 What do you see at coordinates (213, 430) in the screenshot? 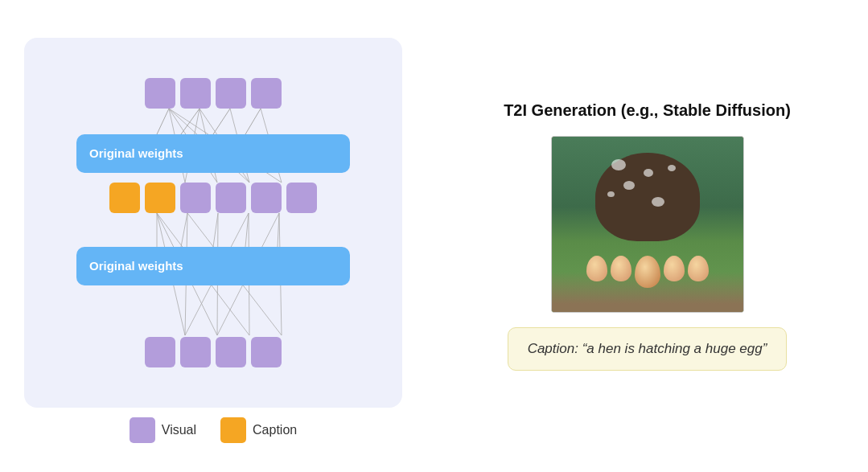
I see `legend: Visual Caption` at bounding box center [213, 430].